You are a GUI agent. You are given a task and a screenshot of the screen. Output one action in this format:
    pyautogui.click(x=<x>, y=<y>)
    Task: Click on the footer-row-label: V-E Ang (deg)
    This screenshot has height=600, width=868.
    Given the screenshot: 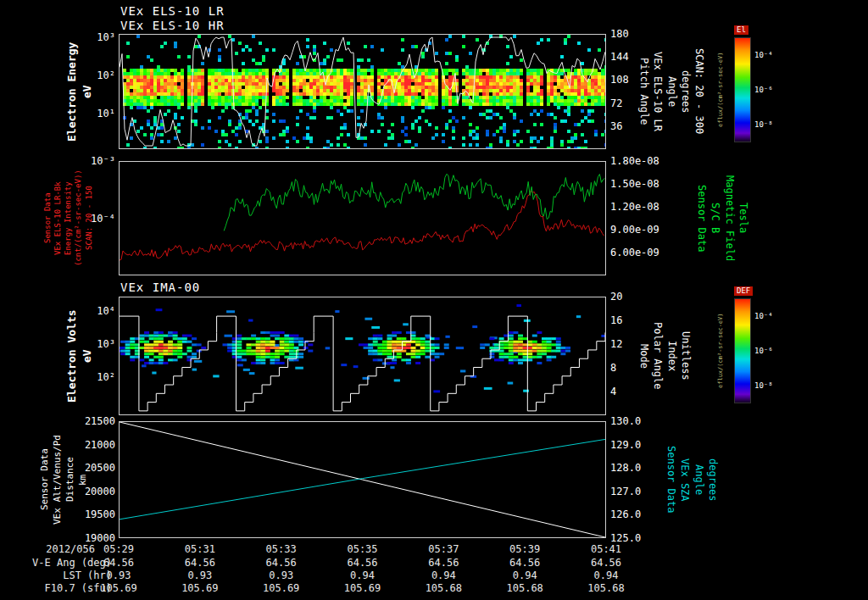 What is the action you would take?
    pyautogui.click(x=72, y=563)
    